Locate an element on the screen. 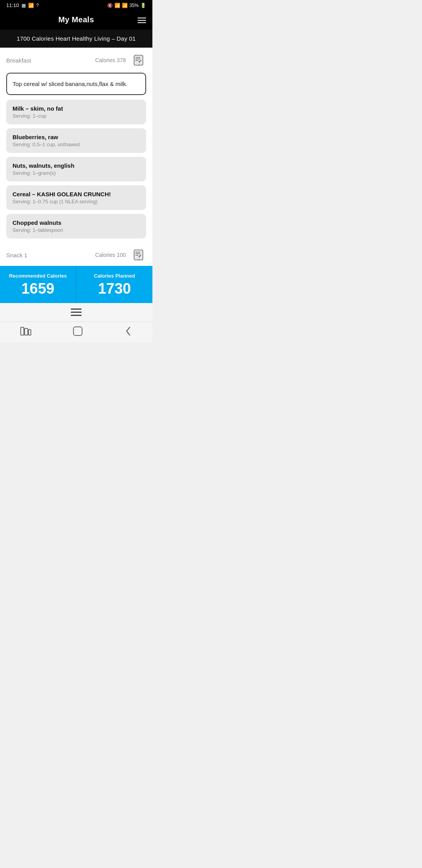  planned-calories-cell: Calories Planned 1730 is located at coordinates (114, 285).